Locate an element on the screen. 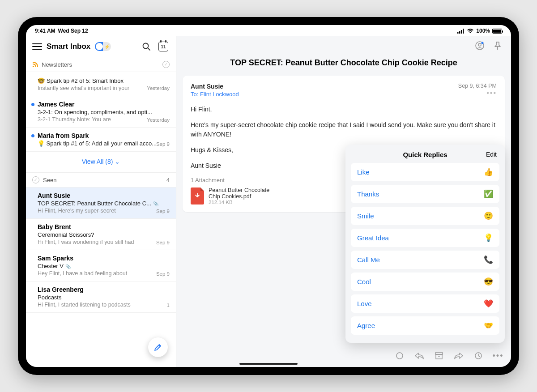  rss-icon is located at coordinates (35, 64).